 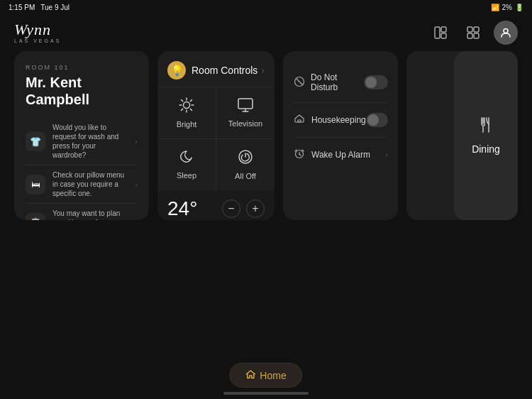 What do you see at coordinates (38, 41) in the screenshot?
I see `logo-sub: LAS VEGAS` at bounding box center [38, 41].